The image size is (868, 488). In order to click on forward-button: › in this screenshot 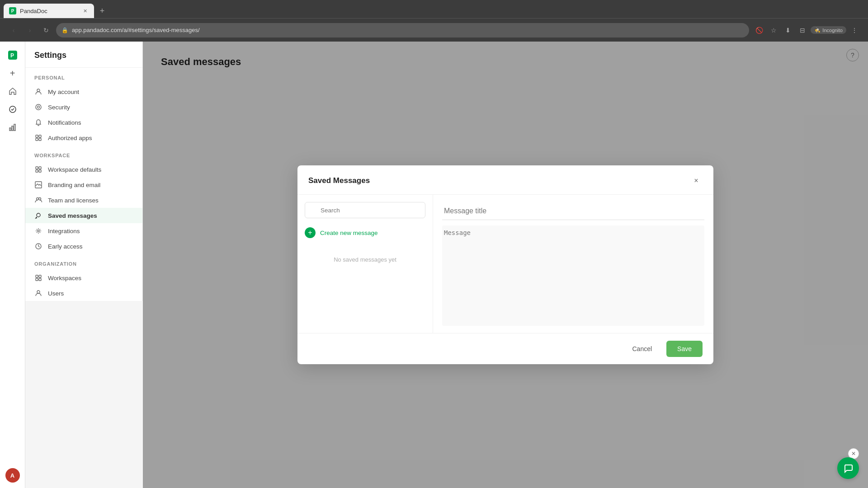, I will do `click(30, 30)`.